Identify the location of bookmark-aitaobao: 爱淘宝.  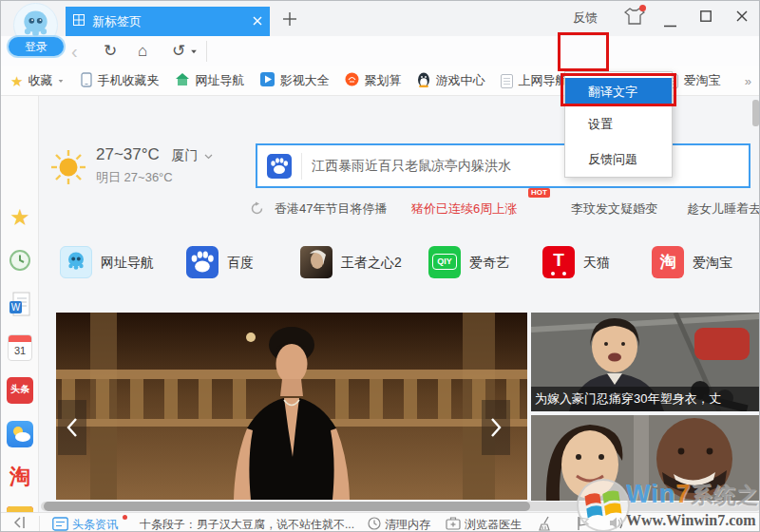
(694, 81).